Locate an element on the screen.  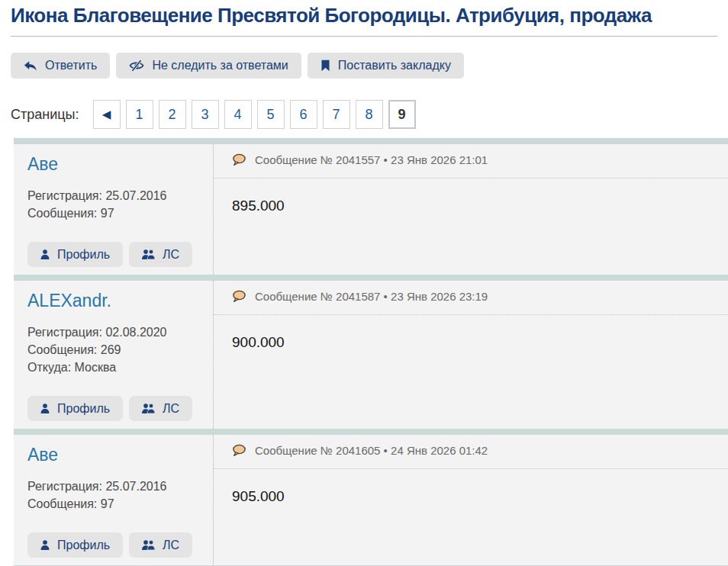
page-link-2: 2 is located at coordinates (172, 114).